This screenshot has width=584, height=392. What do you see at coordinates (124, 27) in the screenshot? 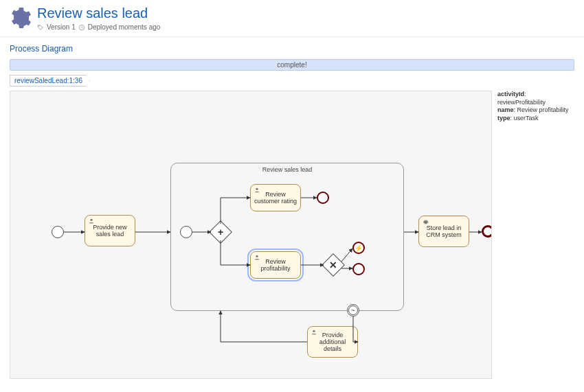
I see `deployed-label: Deployed moments ago` at bounding box center [124, 27].